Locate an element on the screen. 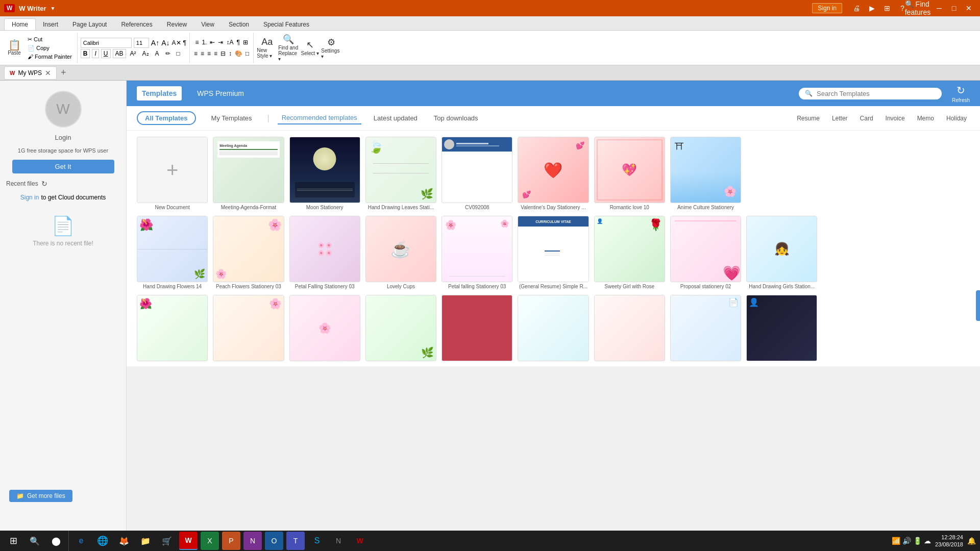 This screenshot has width=980, height=551. cat-resume: Resume is located at coordinates (808, 118).